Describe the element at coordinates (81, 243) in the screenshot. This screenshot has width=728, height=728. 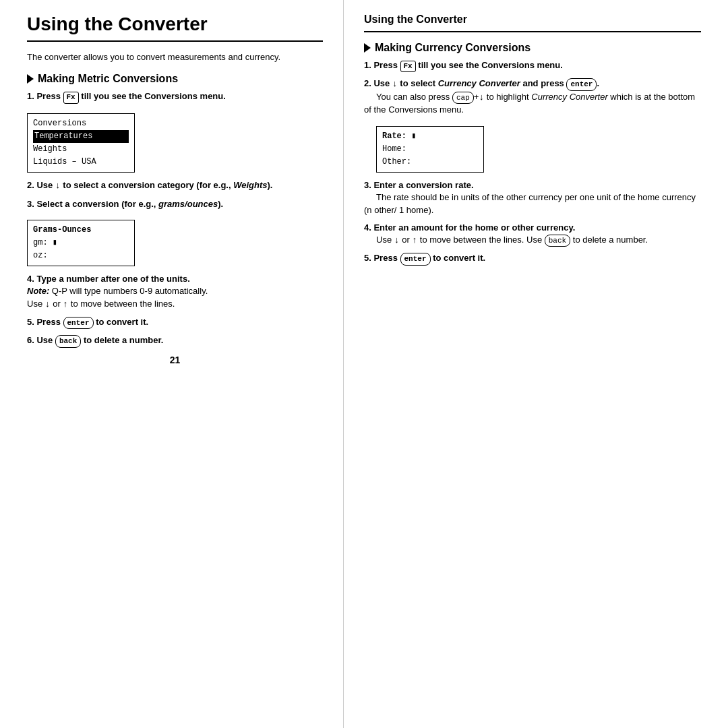
I see `grams-menu-box: Grams-Ounces gm: ▮ oz:` at that location.